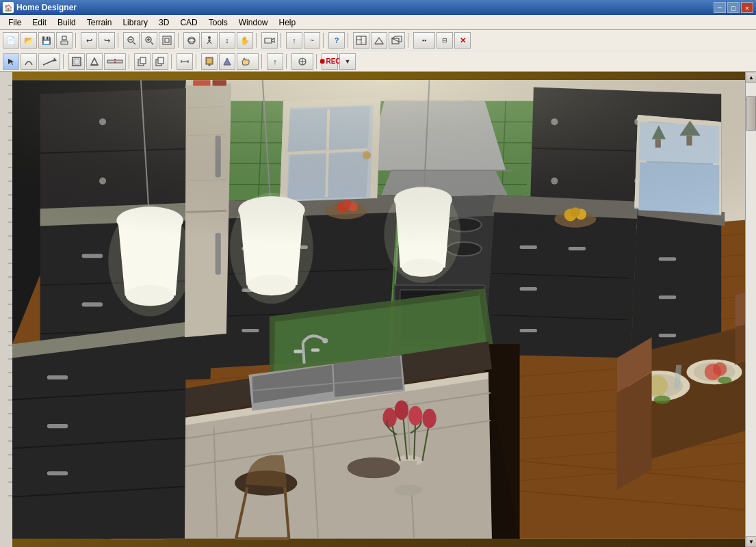 Image resolution: width=756 pixels, height=547 pixels. What do you see at coordinates (275, 62) in the screenshot?
I see `up-arrow-tool: ↑` at bounding box center [275, 62].